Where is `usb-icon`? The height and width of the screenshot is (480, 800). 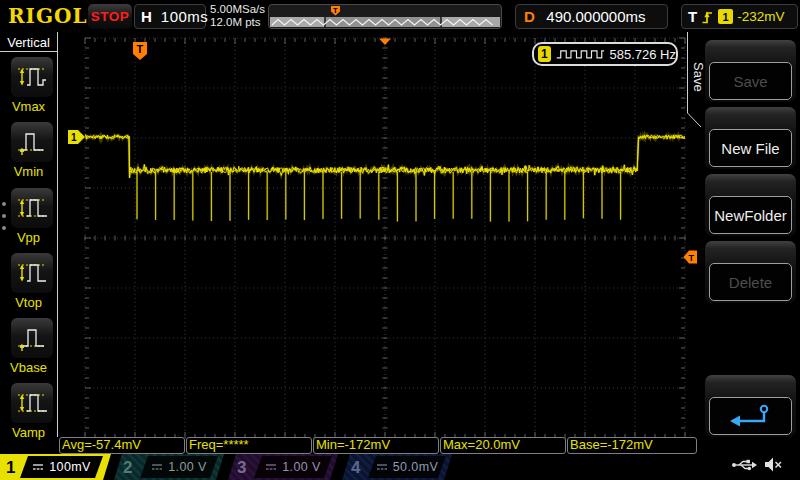 usb-icon is located at coordinates (744, 465).